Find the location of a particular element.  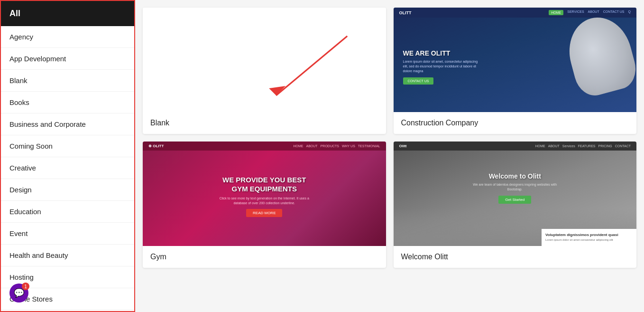

sidebar-item-agency: Agency is located at coordinates (67, 37).